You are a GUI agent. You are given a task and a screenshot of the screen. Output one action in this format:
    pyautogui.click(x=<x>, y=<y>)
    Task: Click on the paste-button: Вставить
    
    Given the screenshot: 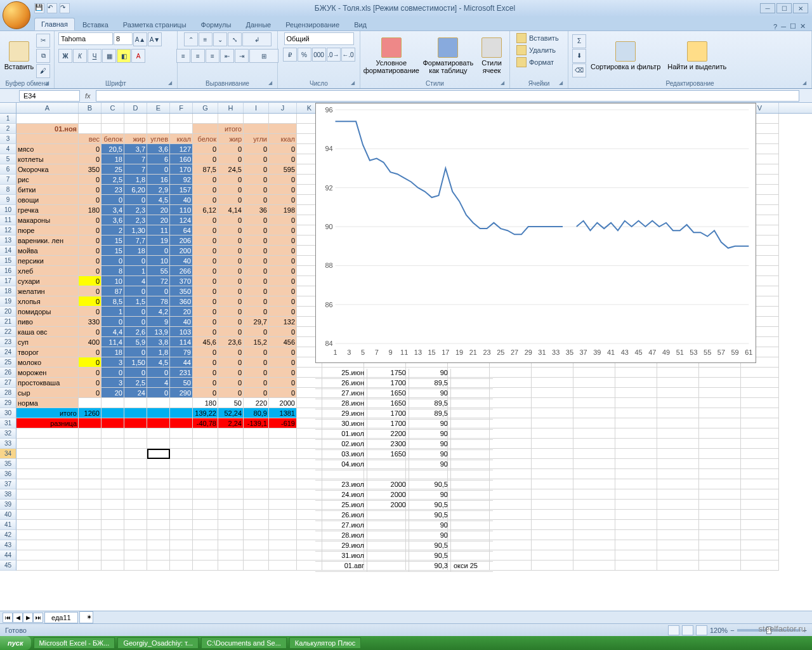 What is the action you would take?
    pyautogui.click(x=19, y=56)
    